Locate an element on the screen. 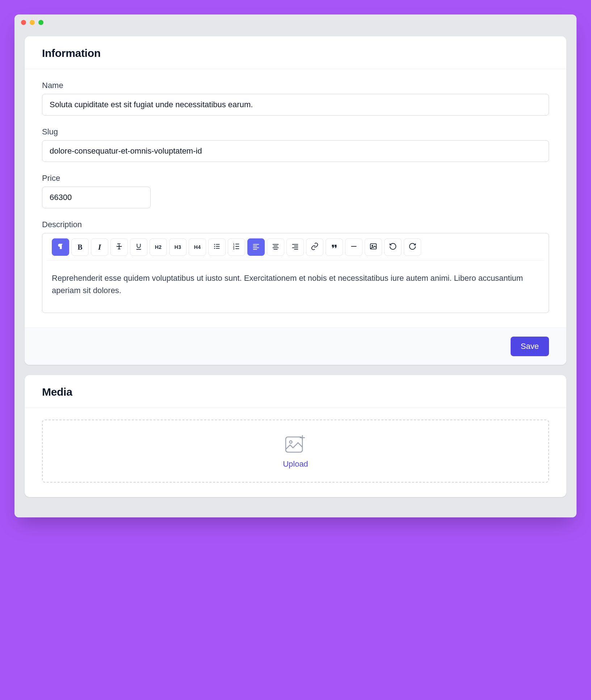 This screenshot has height=700, width=591. align-left-button is located at coordinates (256, 247).